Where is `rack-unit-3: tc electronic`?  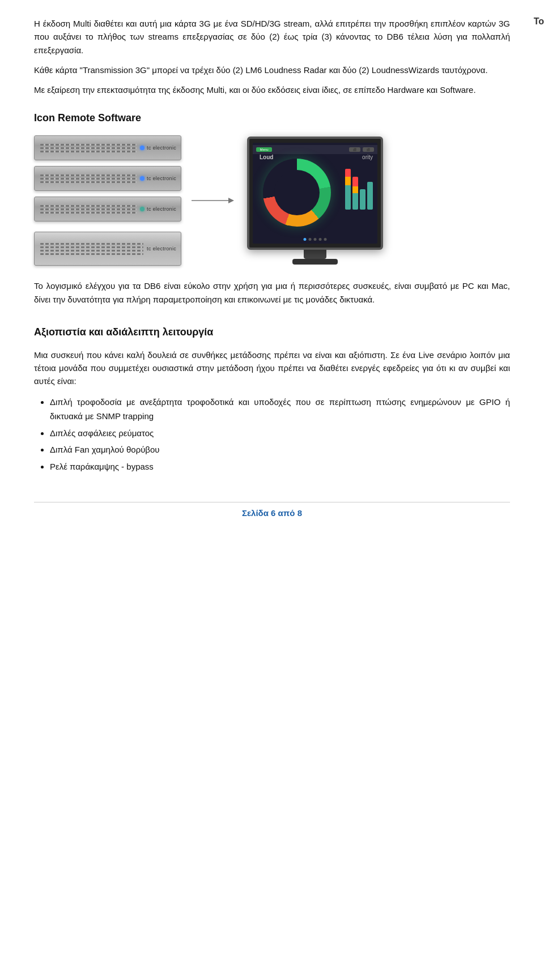
rack-unit-3: tc electronic is located at coordinates (108, 209).